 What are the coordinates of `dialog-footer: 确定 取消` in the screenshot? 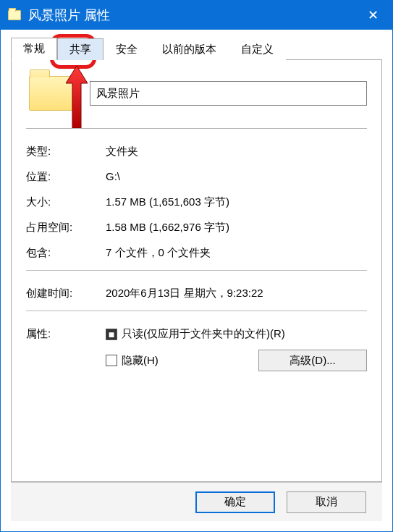 It's located at (197, 502).